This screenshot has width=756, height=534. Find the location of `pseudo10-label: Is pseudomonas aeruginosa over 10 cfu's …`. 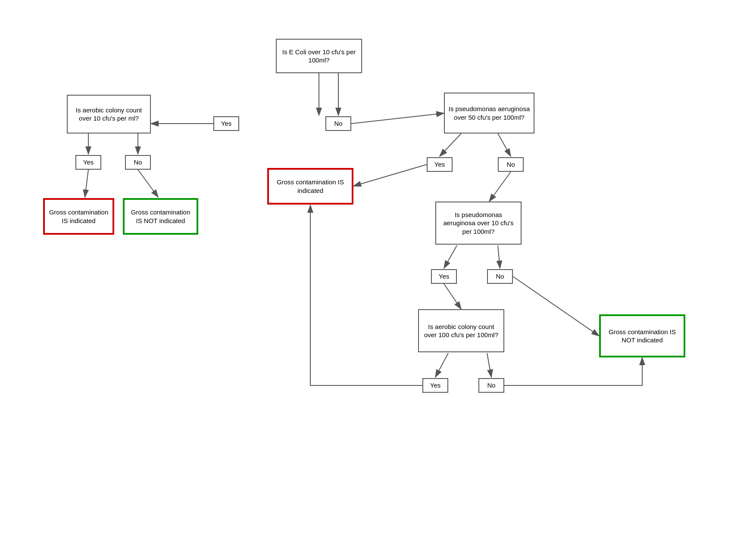

pseudo10-label: Is pseudomonas aeruginosa over 10 cfu's … is located at coordinates (478, 223).